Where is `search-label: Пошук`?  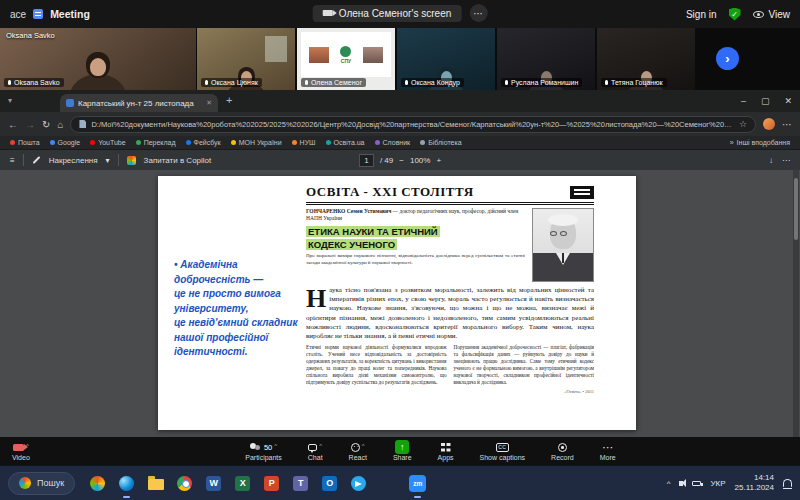
search-label: Пошук is located at coordinates (50, 483).